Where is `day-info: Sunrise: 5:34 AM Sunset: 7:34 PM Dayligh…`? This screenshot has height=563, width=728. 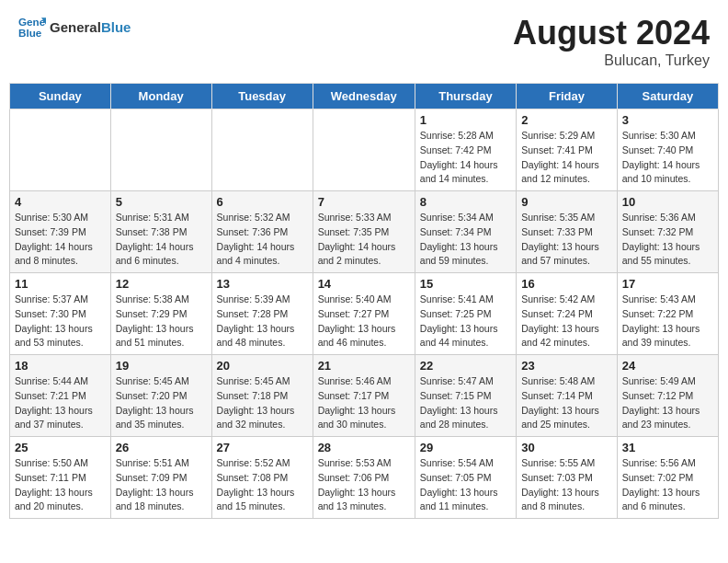
day-info: Sunrise: 5:34 AM Sunset: 7:34 PM Dayligh… is located at coordinates (465, 239).